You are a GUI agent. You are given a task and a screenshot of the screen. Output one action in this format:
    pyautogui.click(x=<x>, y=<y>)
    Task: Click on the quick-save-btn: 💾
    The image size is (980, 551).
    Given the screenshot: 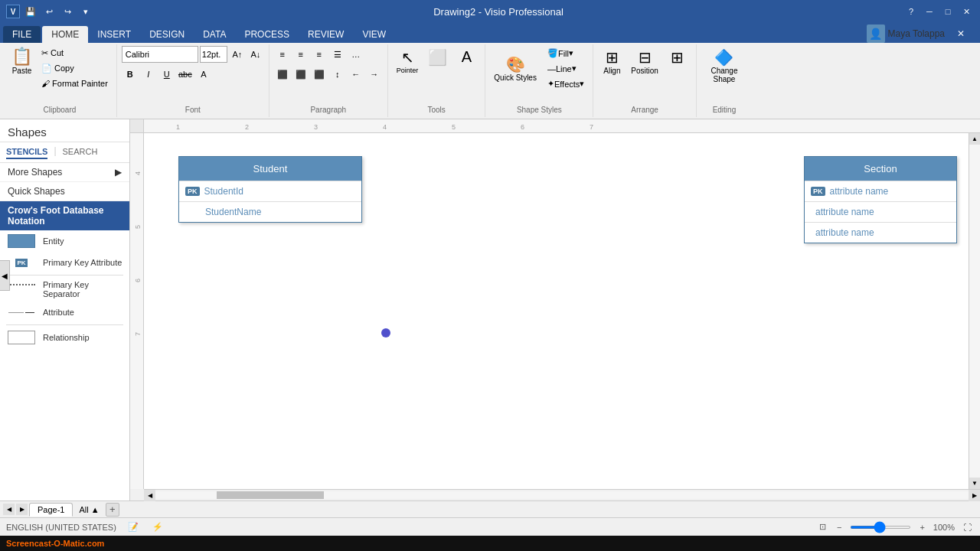 What is the action you would take?
    pyautogui.click(x=31, y=11)
    